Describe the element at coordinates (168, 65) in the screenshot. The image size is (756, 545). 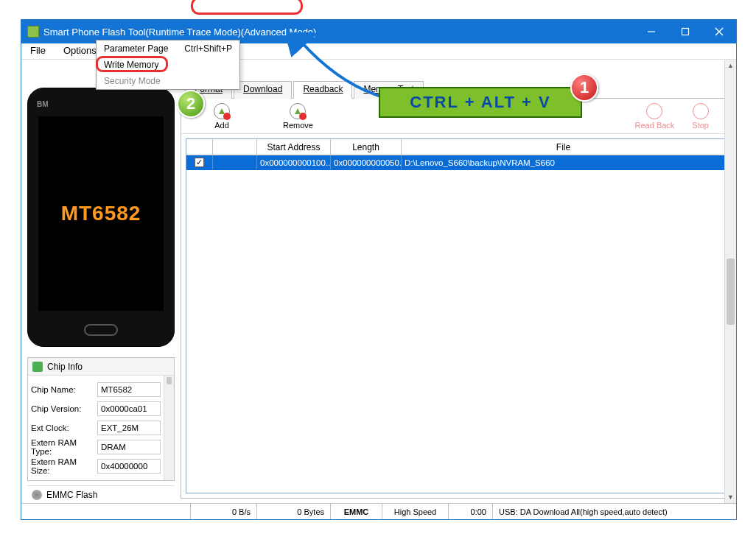
I see `menu-write-memory: Write Memory` at that location.